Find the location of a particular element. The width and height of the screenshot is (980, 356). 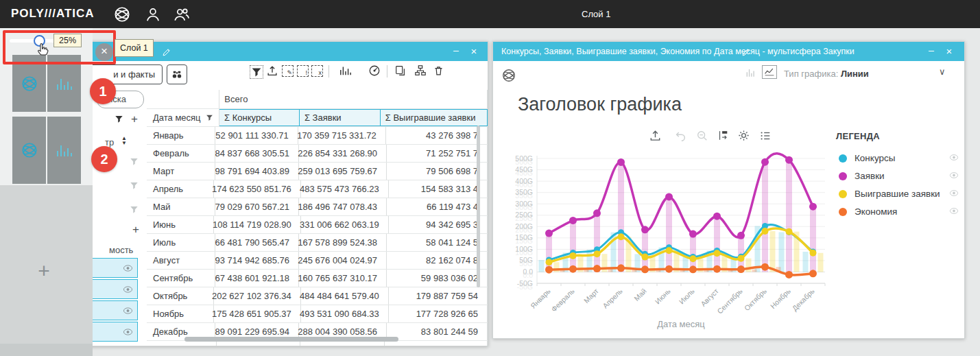

value-cell: 179 887 759 54 is located at coordinates (438, 296).